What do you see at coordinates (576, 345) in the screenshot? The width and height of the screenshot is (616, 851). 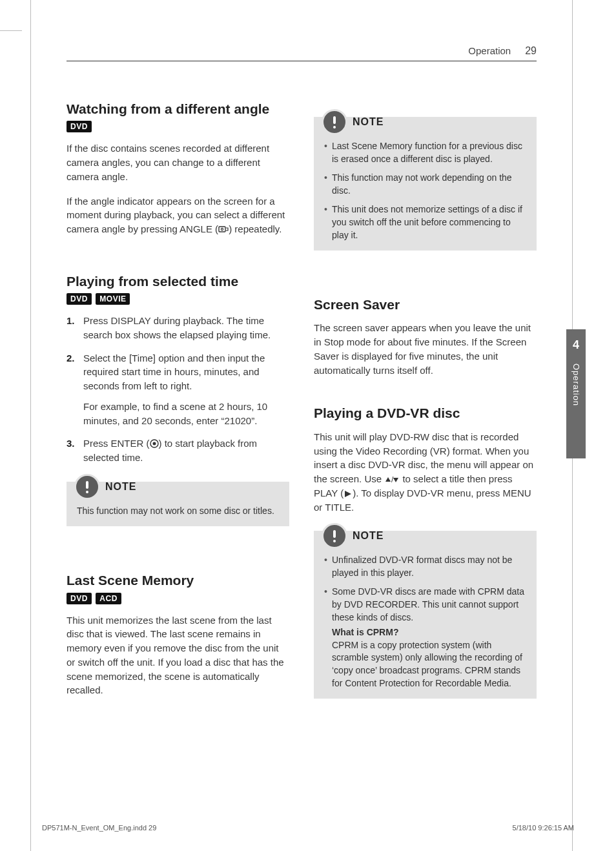 I see `side-tab-number: 4` at bounding box center [576, 345].